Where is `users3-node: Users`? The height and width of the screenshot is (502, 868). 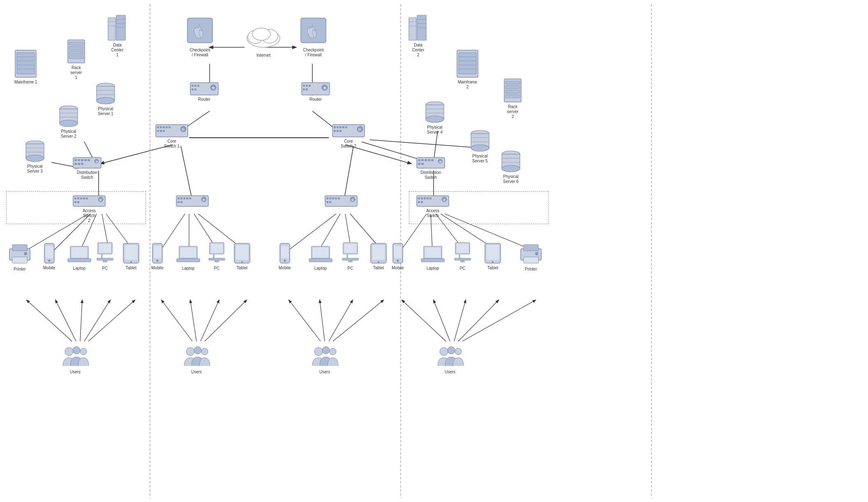 users3-node: Users is located at coordinates (325, 360).